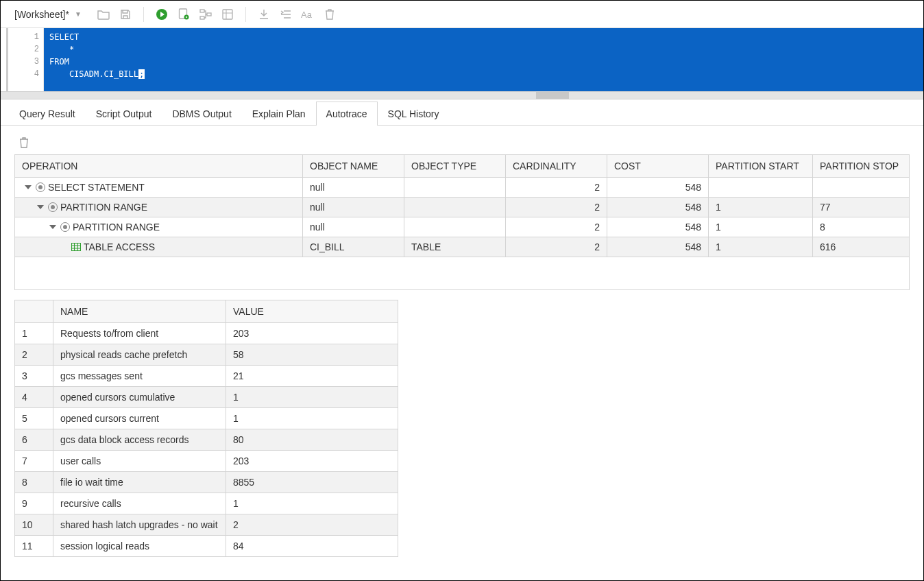 The height and width of the screenshot is (581, 924). Describe the element at coordinates (462, 228) in the screenshot. I see `plan-row: PARTITION RANGEnull254818` at that location.